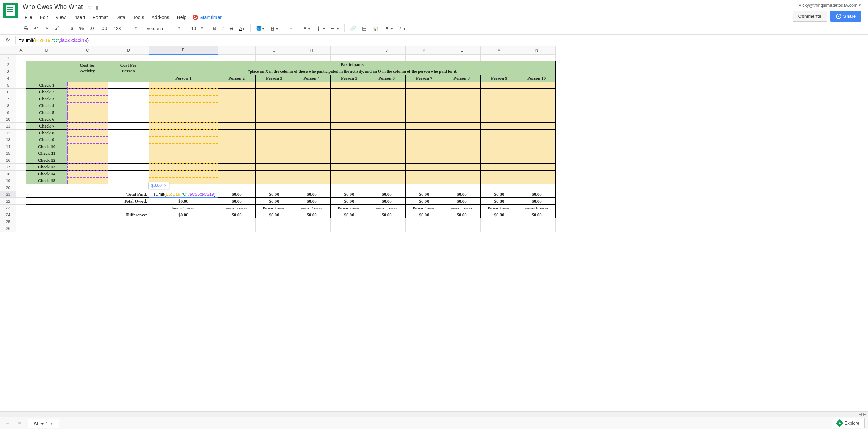 Image resolution: width=868 pixels, height=429 pixels. Describe the element at coordinates (312, 50) in the screenshot. I see `col-header-H: H` at that location.